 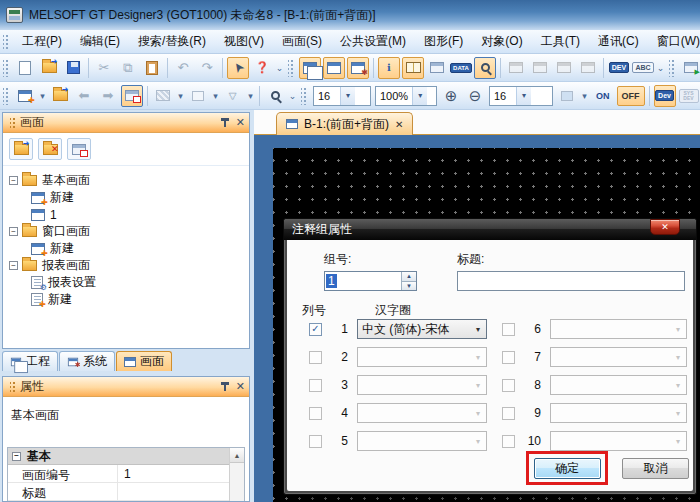 I want to click on forward-button: ➡, so click(x=108, y=96).